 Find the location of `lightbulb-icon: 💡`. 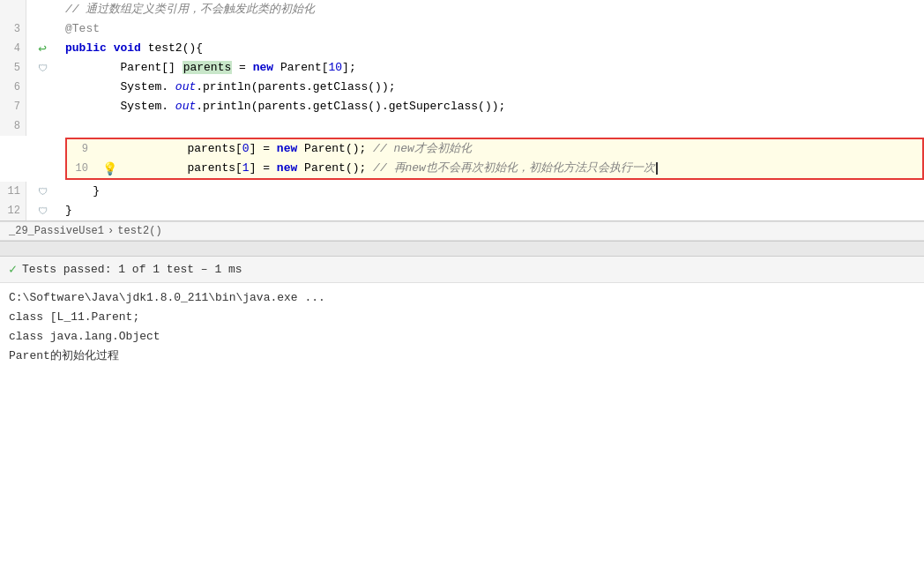

lightbulb-icon: 💡 is located at coordinates (109, 169).